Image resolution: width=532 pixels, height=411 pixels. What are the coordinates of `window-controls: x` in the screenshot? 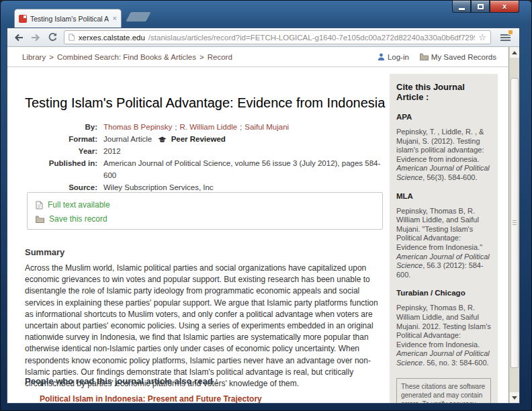 It's located at (486, 7).